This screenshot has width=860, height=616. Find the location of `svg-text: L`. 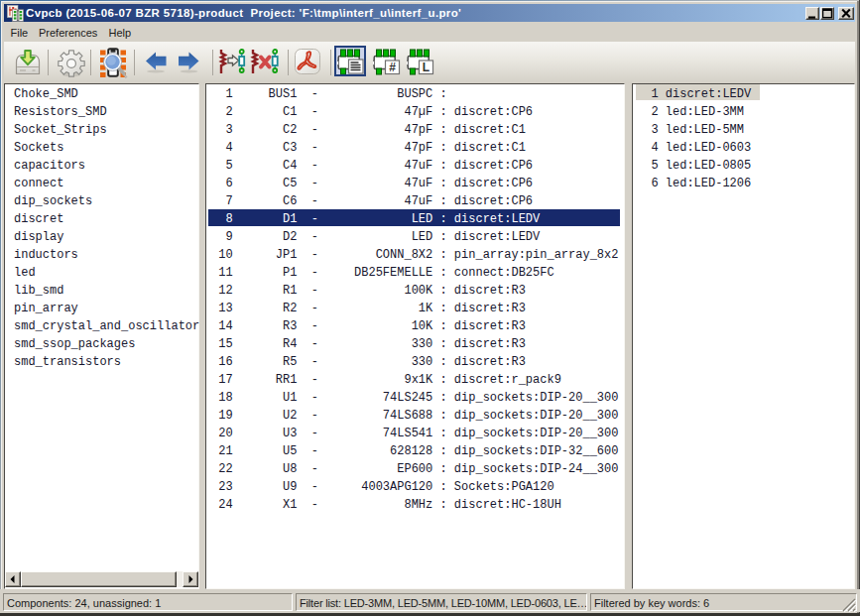

svg-text: L is located at coordinates (427, 67).